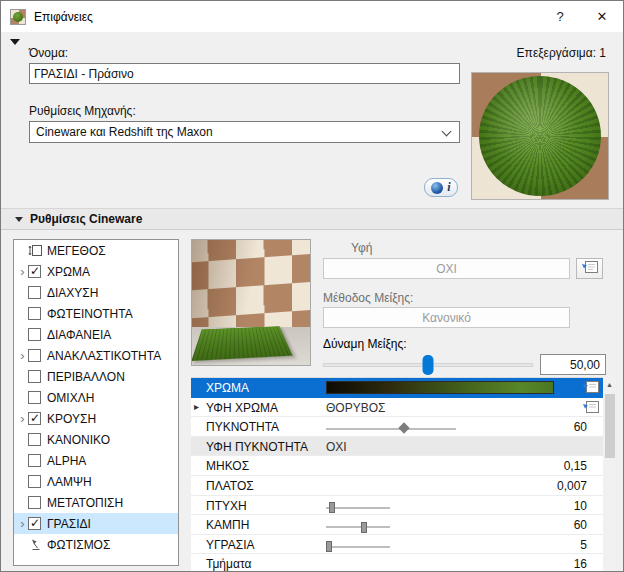  What do you see at coordinates (404, 428) in the screenshot?
I see `density-slider-handle` at bounding box center [404, 428].